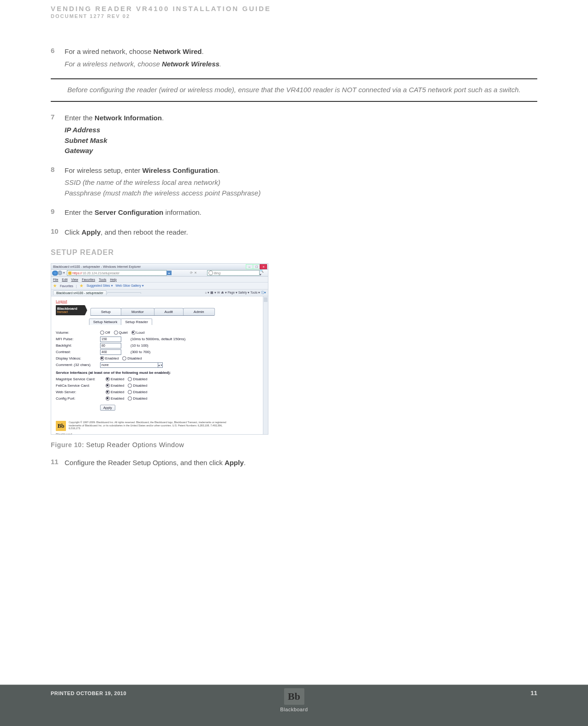  Describe the element at coordinates (55, 273) in the screenshot. I see `back-button` at that location.